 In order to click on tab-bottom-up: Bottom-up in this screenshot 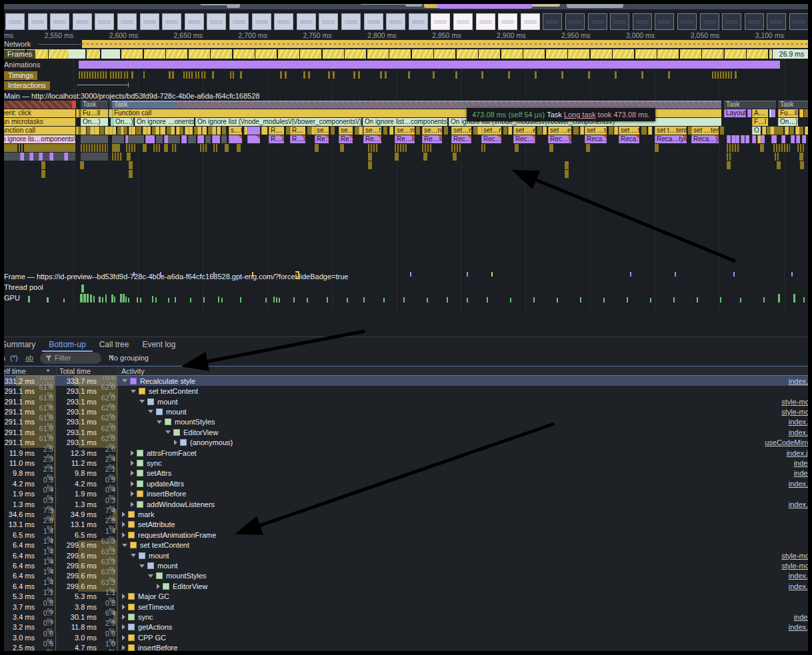, I will do `click(67, 345)`.